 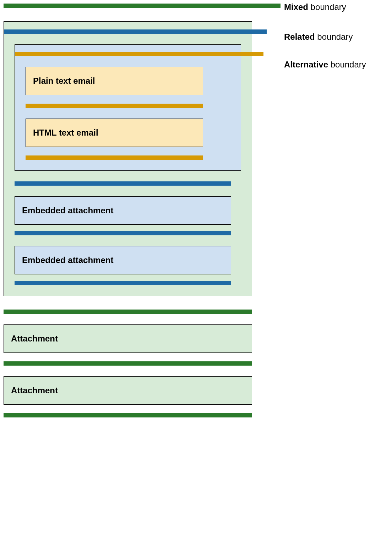 What do you see at coordinates (139, 54) in the screenshot?
I see `alternative-boundary-bar` at bounding box center [139, 54].